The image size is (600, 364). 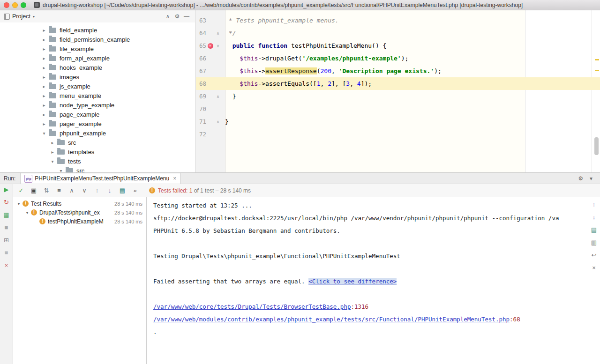 I want to click on editor-line: 70, so click(x=398, y=109).